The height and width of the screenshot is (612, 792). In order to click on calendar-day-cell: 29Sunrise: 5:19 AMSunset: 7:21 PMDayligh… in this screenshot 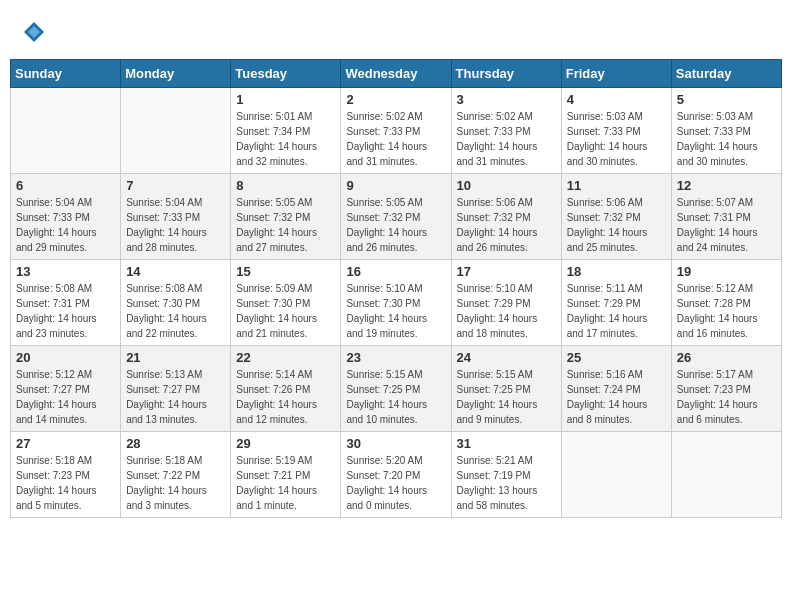, I will do `click(286, 475)`.